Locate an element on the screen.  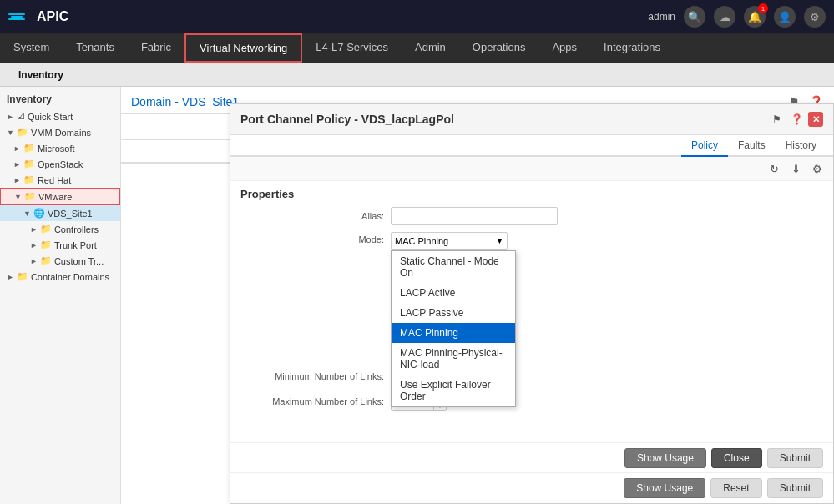
sidebar-vmm-domains: ▼ 📁 VMM Domains is located at coordinates (60, 132).